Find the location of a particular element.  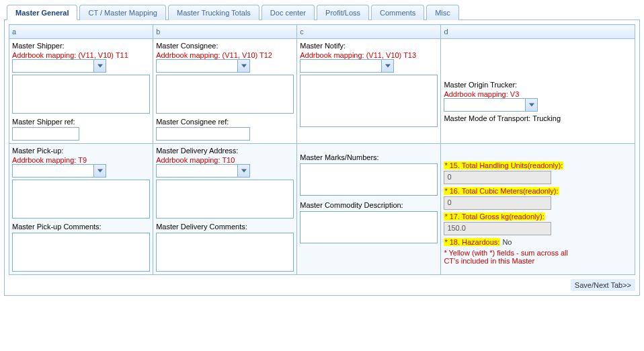

shipper-textarea is located at coordinates (81, 94).